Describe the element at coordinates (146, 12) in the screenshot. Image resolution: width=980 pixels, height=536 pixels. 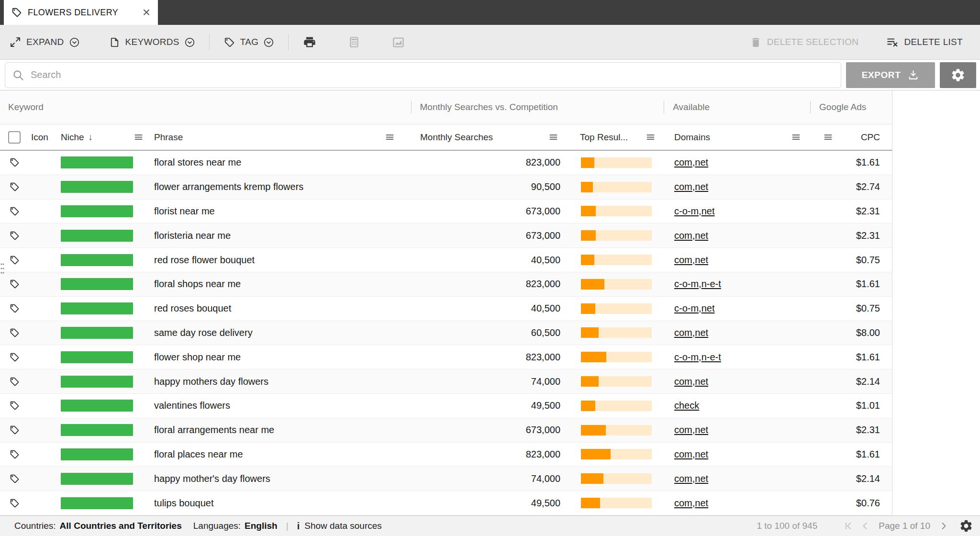
I see `close-tab-icon: ×` at that location.